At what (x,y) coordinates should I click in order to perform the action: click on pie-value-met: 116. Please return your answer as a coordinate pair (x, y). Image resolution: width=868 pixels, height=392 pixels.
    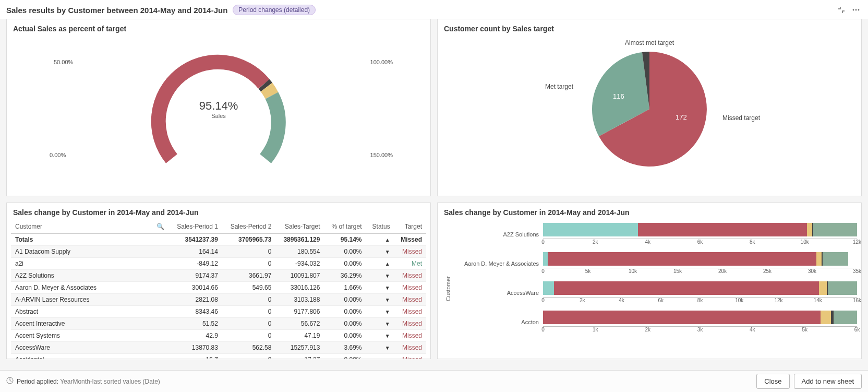
    Looking at the image, I should click on (619, 96).